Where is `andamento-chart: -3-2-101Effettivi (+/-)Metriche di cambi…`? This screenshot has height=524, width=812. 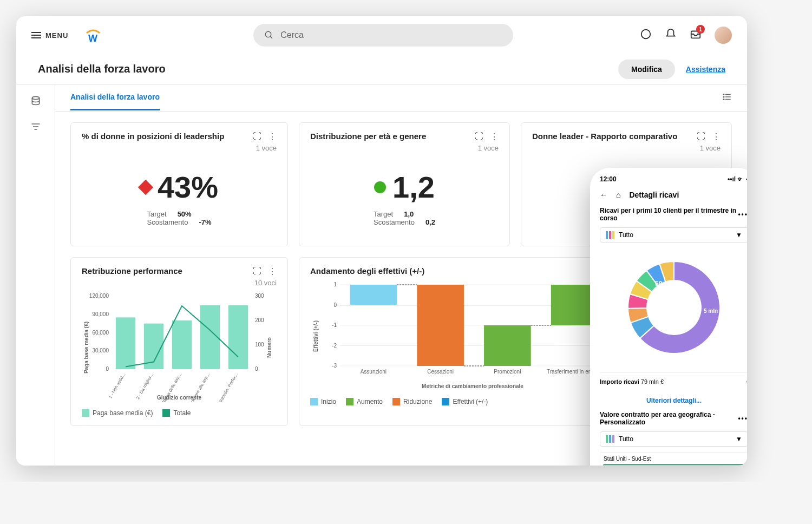
andamento-chart: -3-2-101Effettivi (+/-)Metriche di cambi… is located at coordinates (462, 336).